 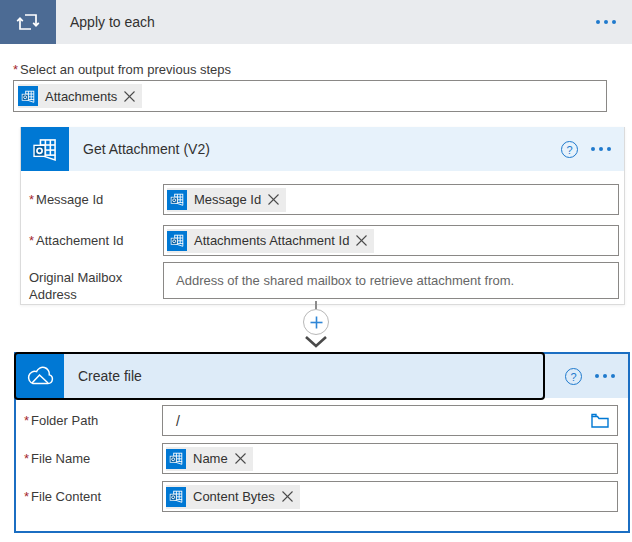 I want to click on message-id-token: Message Id, so click(x=226, y=200).